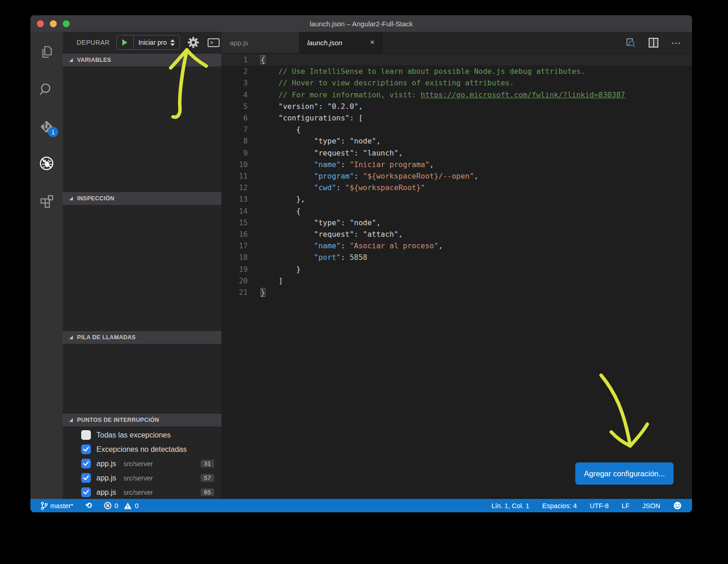 The width and height of the screenshot is (728, 564). What do you see at coordinates (47, 53) in the screenshot?
I see `explorer-icon` at bounding box center [47, 53].